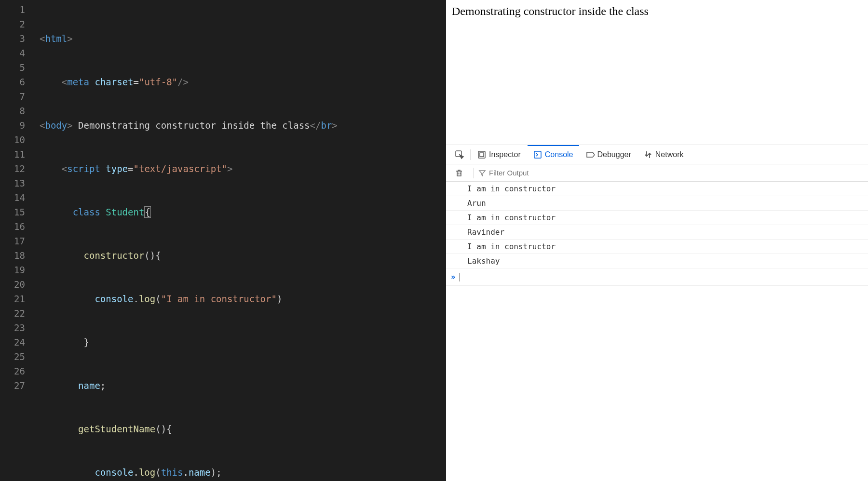 This screenshot has width=868, height=481. I want to click on console-message: Arun, so click(657, 203).